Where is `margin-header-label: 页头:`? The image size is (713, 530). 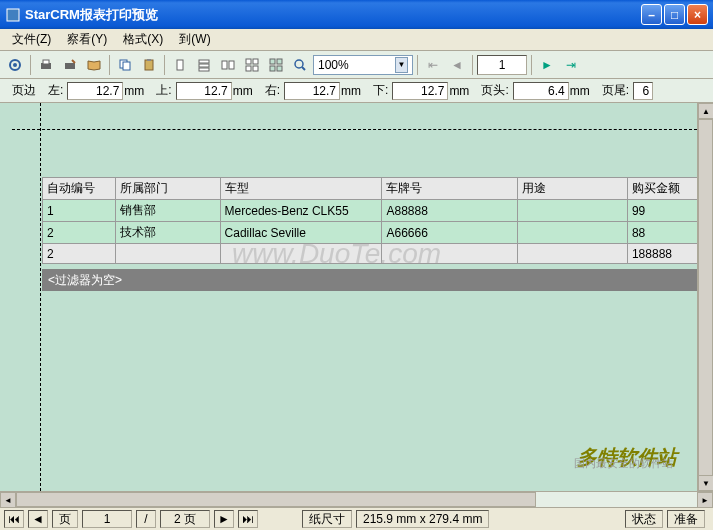
margin-header-label: 页头: is located at coordinates (492, 90).